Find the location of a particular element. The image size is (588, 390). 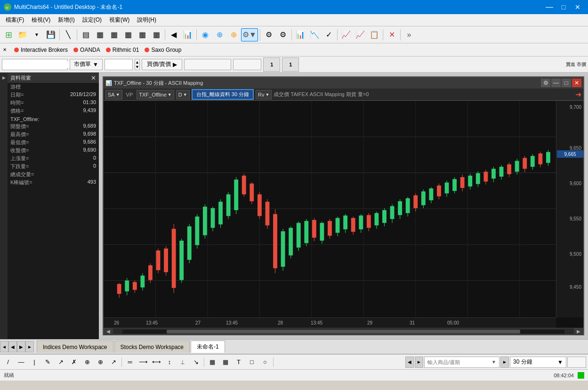

draw-perp-tool: ⟂ is located at coordinates (183, 362).